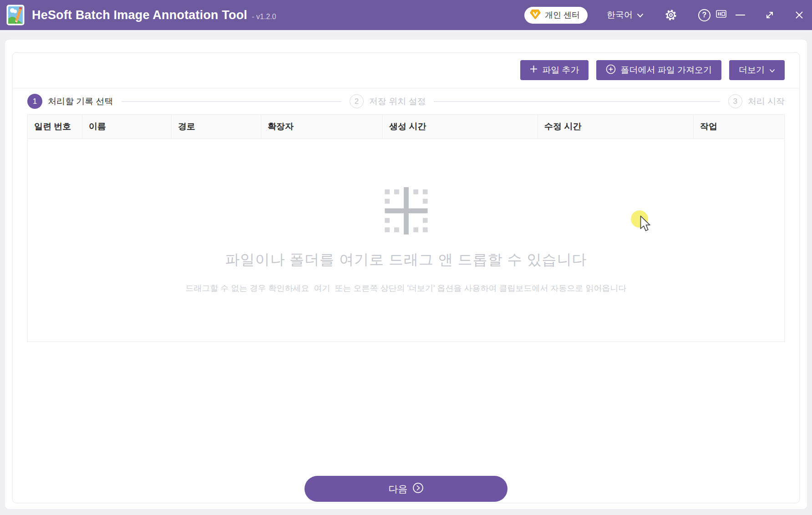 The image size is (812, 515). Describe the element at coordinates (671, 15) in the screenshot. I see `settings-button` at that location.